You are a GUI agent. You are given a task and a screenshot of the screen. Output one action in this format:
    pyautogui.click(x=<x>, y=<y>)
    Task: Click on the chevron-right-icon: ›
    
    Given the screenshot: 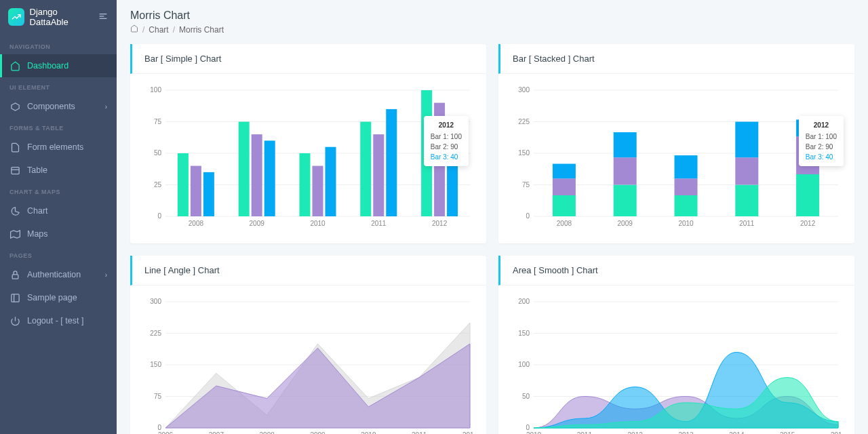 What is the action you would take?
    pyautogui.click(x=106, y=275)
    